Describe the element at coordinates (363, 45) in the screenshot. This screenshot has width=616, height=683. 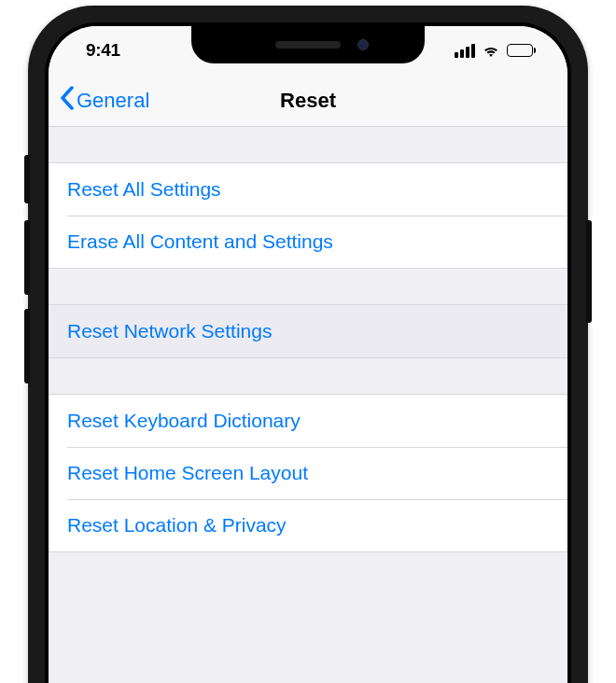
I see `front-camera` at that location.